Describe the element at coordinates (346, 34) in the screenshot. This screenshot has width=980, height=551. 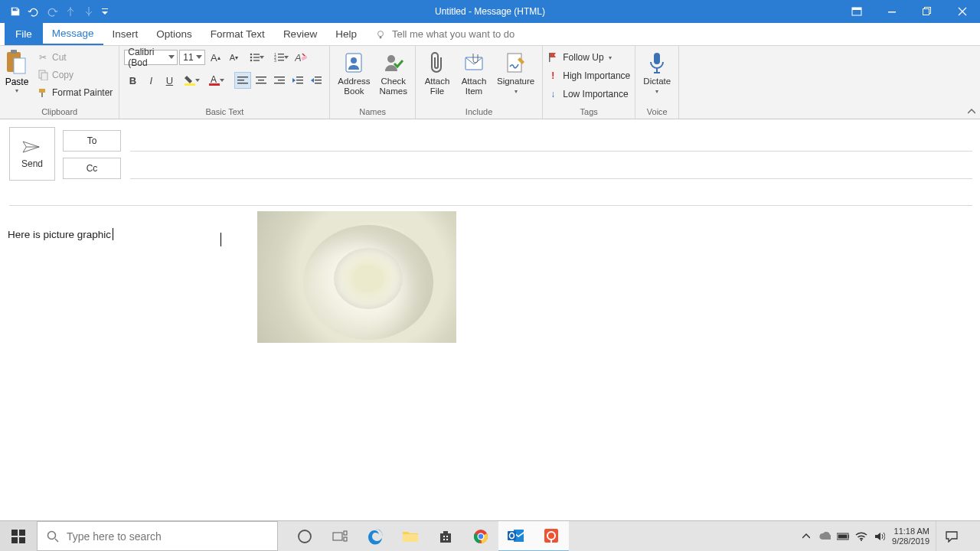
I see `tab-help: Help` at that location.